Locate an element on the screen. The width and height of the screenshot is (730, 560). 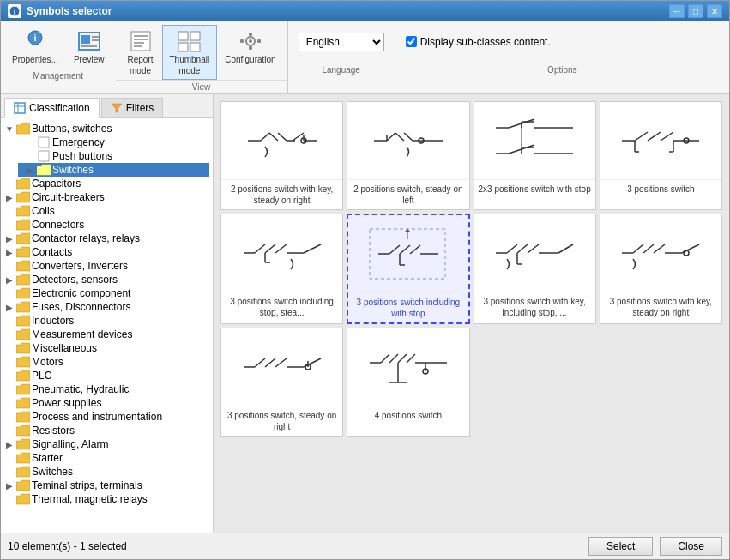
expand-placeholder-connectors is located at coordinates (9, 225).